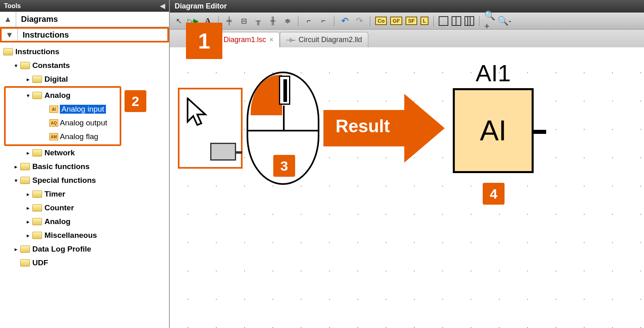 This screenshot has width=644, height=328. Describe the element at coordinates (311, 128) in the screenshot. I see `instruction-illustration: 3 Result` at that location.